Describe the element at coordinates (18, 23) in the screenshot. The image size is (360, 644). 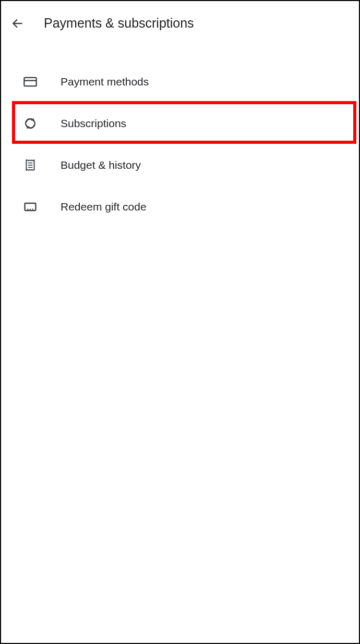
I see `back-button` at that location.